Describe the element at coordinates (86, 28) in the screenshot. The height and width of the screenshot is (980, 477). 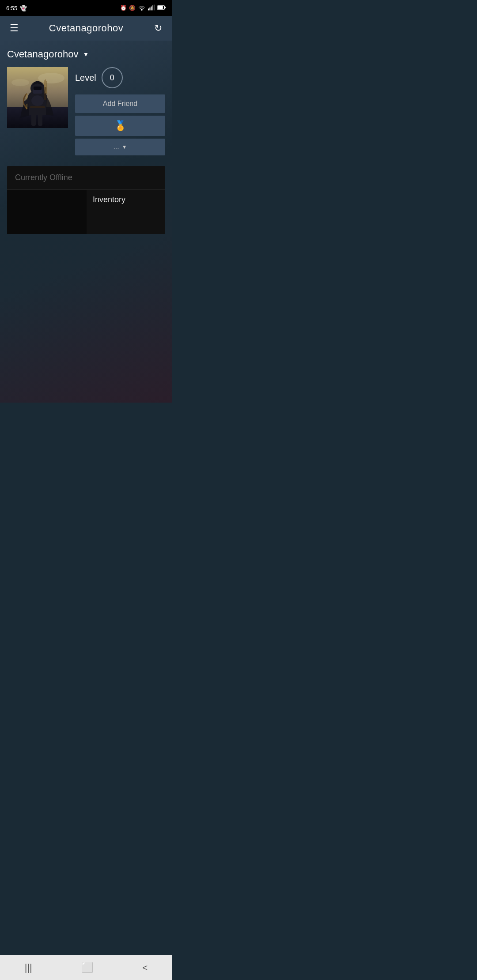
I see `app-bar: ☰ Cvetanagorohov ↻` at that location.